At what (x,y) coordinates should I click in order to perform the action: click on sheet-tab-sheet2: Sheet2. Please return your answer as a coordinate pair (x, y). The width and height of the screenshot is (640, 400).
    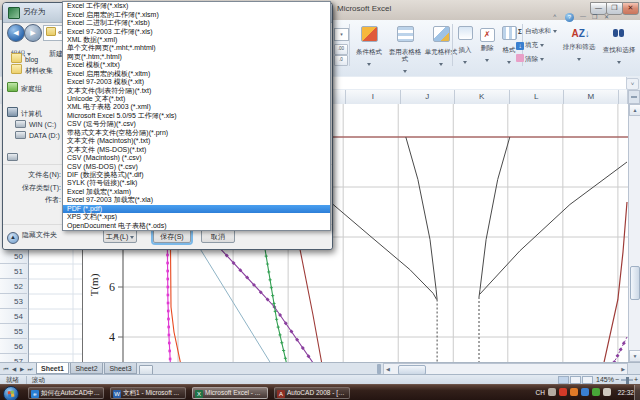
    Looking at the image, I should click on (86, 368).